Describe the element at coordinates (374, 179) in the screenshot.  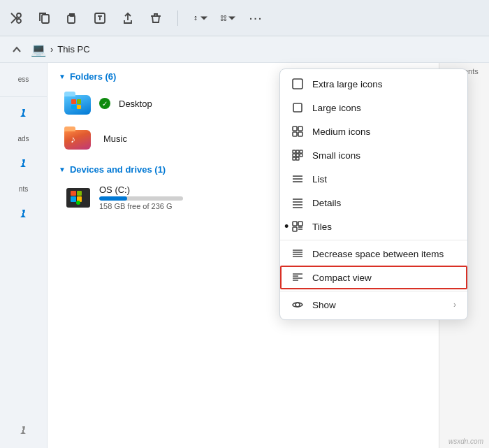
I see `menu-item-list: List` at that location.